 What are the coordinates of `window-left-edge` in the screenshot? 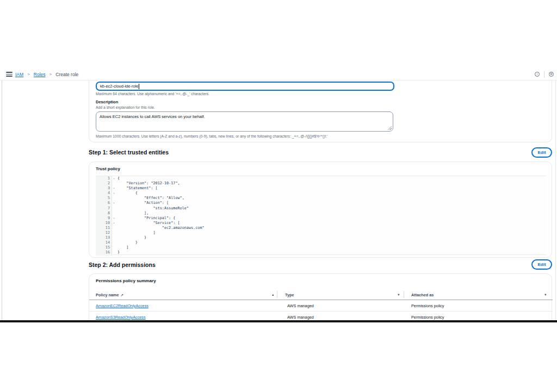 It's located at (2, 201).